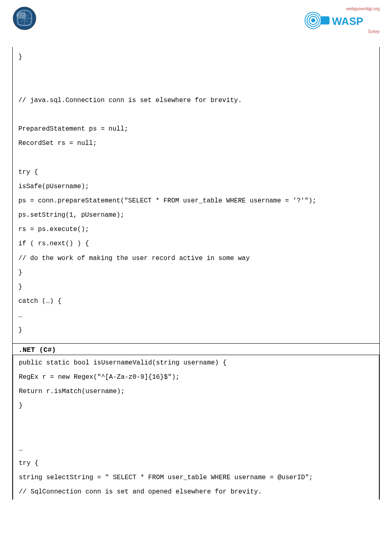 This screenshot has width=392, height=540. What do you see at coordinates (196, 216) in the screenshot?
I see `code-line: ps.setString(1, pUsername);` at bounding box center [196, 216].